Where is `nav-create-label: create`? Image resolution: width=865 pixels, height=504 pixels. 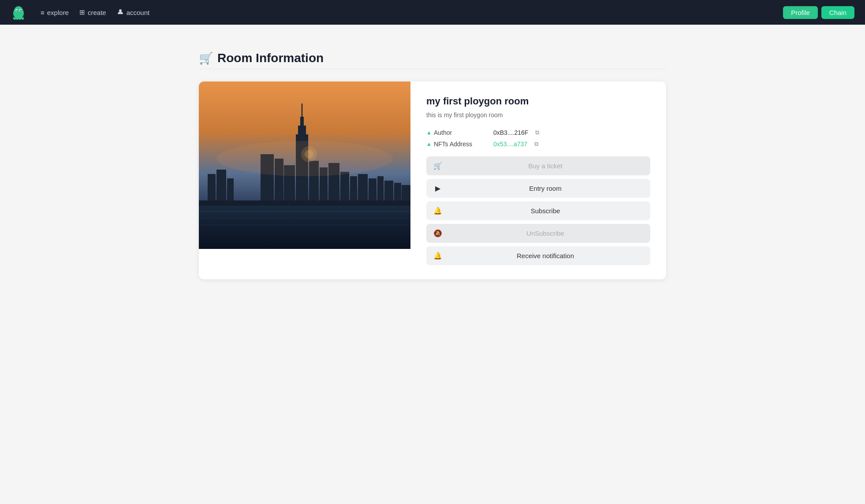 nav-create-label: create is located at coordinates (97, 12).